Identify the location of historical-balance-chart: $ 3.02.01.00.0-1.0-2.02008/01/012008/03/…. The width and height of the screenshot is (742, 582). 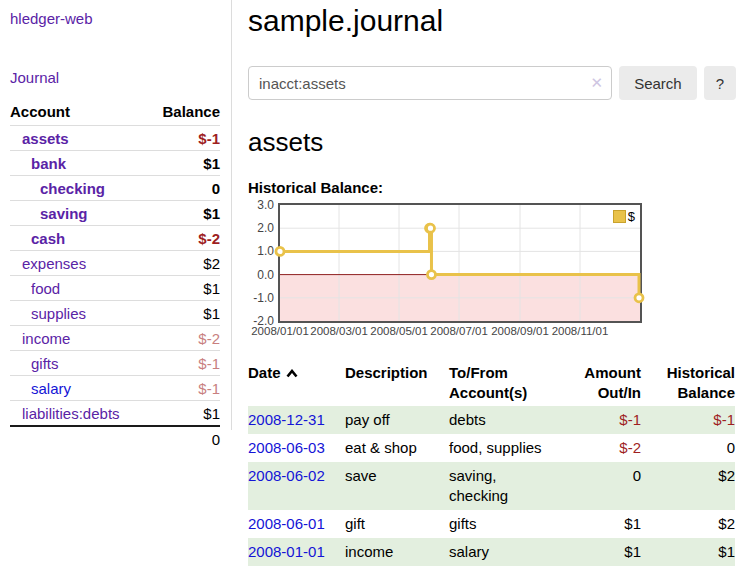
(448, 273).